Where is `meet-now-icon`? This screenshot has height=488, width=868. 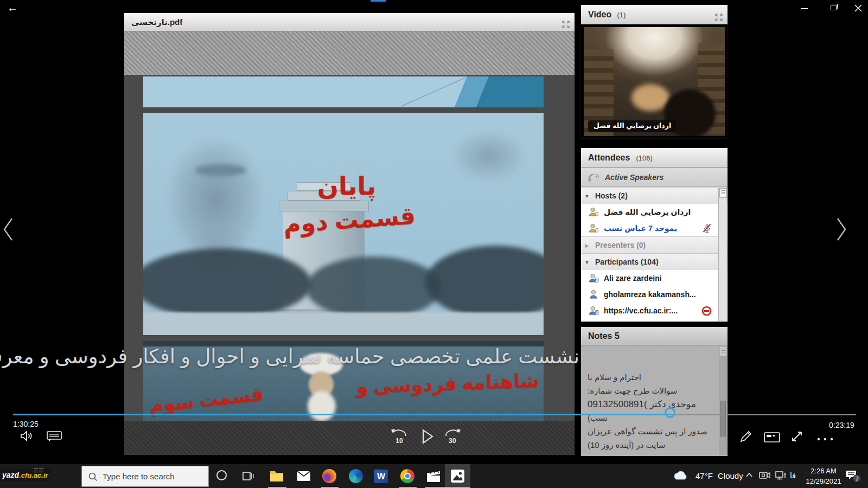
meet-now-icon is located at coordinates (764, 476).